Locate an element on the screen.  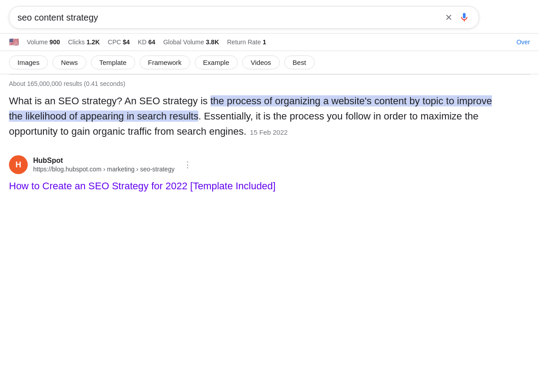
source-logo-letter: H is located at coordinates (19, 165).